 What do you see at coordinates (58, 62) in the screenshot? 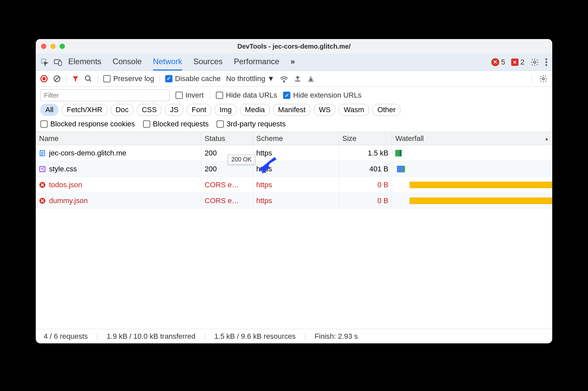
I see `device-toggle-icon` at bounding box center [58, 62].